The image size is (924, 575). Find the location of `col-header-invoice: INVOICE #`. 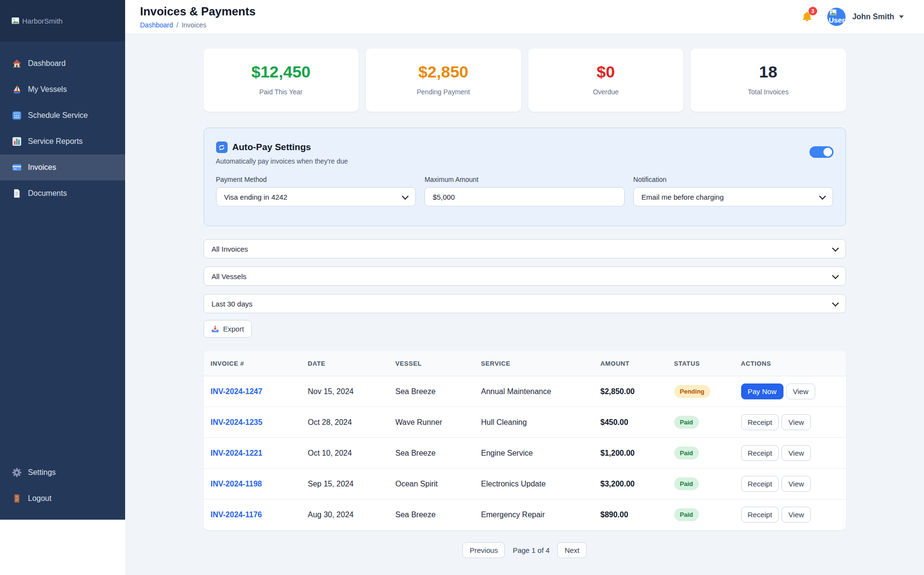

col-header-invoice: INVOICE # is located at coordinates (252, 364).